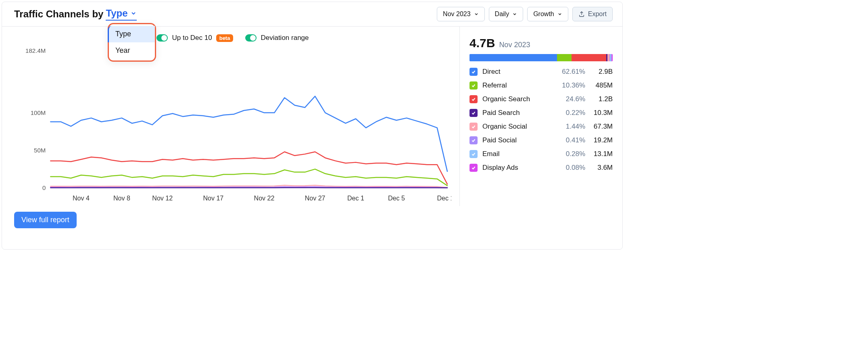 Image resolution: width=868 pixels, height=346 pixels. What do you see at coordinates (593, 14) in the screenshot?
I see `export-button: Export` at bounding box center [593, 14].